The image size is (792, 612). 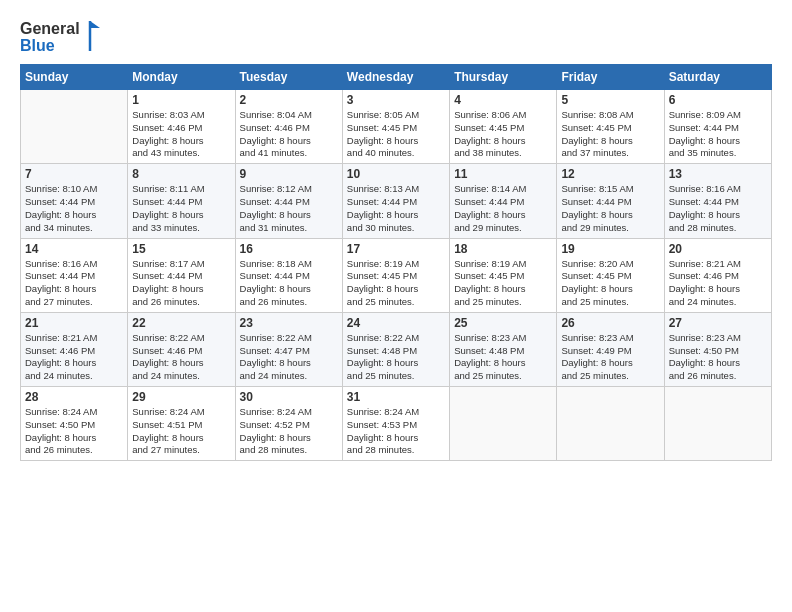 What do you see at coordinates (503, 249) in the screenshot?
I see `day-number: 18` at bounding box center [503, 249].